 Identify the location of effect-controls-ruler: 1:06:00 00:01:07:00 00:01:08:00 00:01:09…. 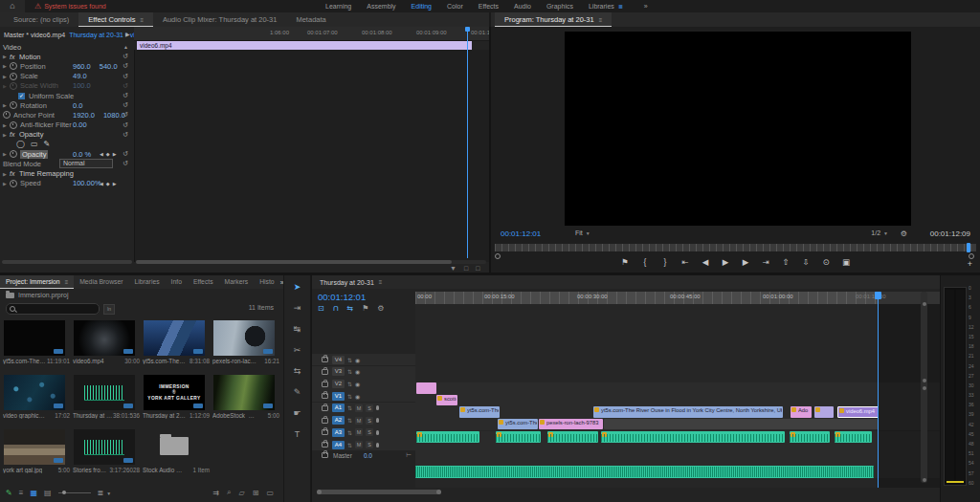
(312, 34).